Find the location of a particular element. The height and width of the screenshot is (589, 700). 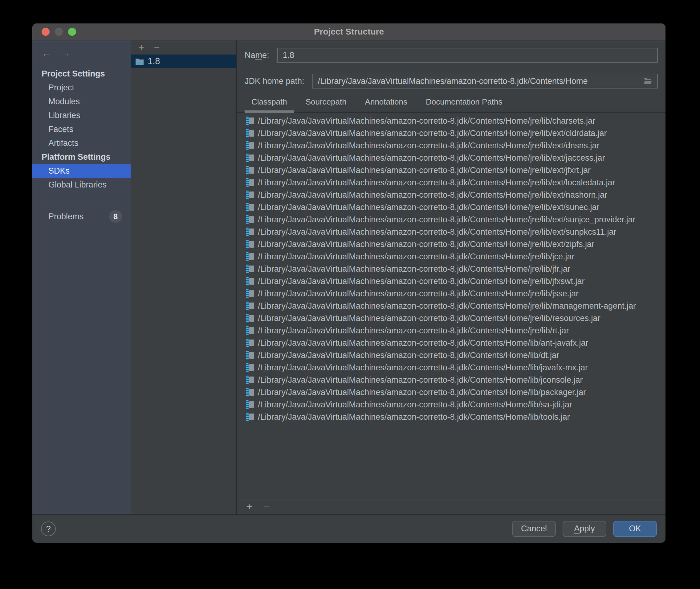

sdk-list-item-selected: 1.8 is located at coordinates (184, 61).